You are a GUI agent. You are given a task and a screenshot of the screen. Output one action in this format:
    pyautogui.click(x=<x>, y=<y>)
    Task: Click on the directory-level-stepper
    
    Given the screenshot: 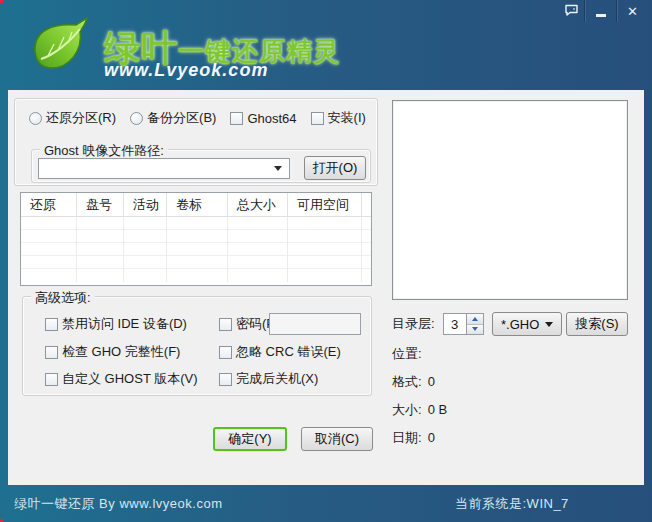 What is the action you would take?
    pyautogui.click(x=476, y=324)
    